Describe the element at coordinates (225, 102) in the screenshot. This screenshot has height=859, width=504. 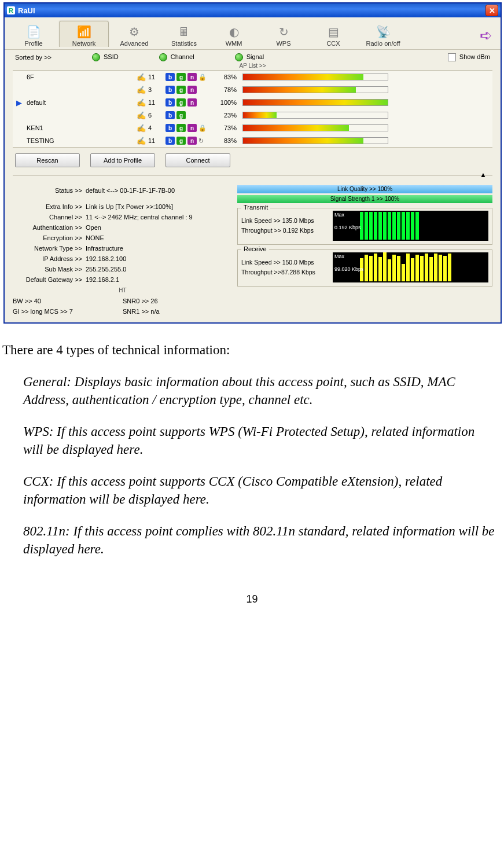
I see `ap-signal-pct: 100%` at that location.